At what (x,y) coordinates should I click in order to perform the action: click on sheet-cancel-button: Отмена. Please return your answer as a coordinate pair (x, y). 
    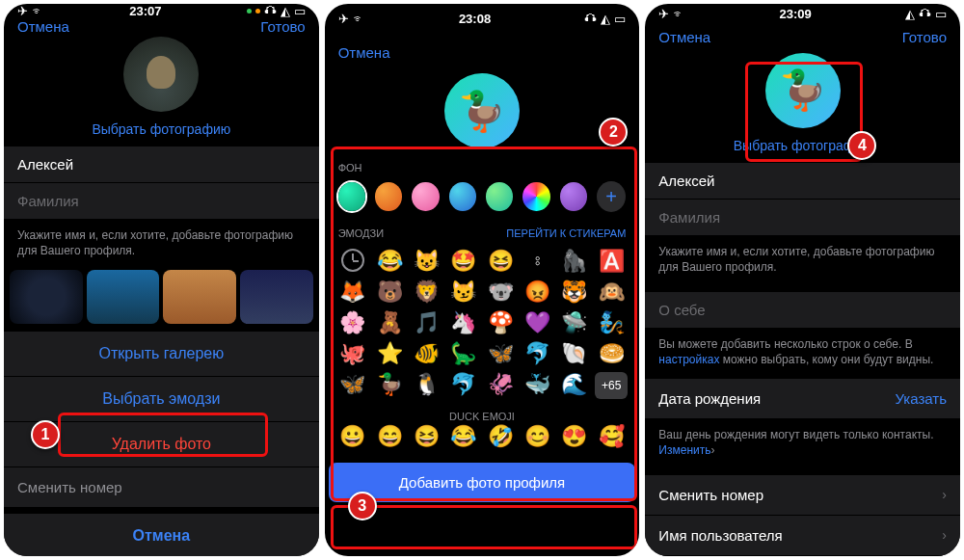
    Looking at the image, I should click on (162, 535).